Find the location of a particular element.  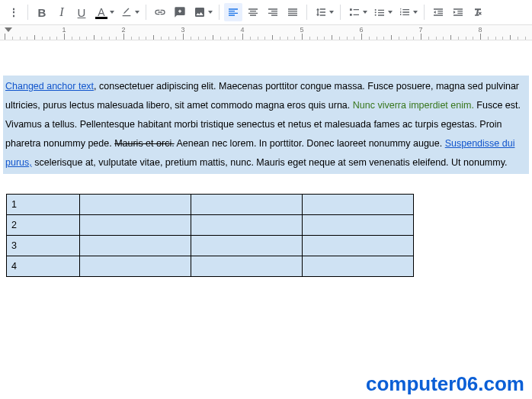

table-cell: 3 is located at coordinates (43, 246).